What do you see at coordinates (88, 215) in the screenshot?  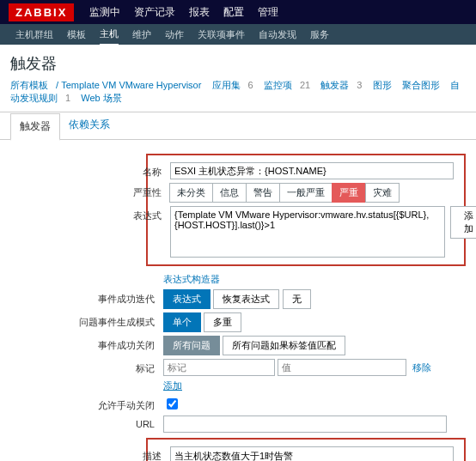 I see `label-expression: 表达式` at bounding box center [88, 215].